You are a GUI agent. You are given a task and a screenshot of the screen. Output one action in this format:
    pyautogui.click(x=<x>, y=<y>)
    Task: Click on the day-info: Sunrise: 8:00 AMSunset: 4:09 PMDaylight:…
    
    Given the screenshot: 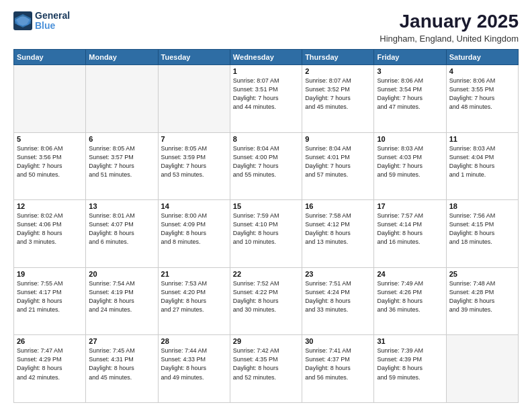 What is the action you would take?
    pyautogui.click(x=194, y=229)
    